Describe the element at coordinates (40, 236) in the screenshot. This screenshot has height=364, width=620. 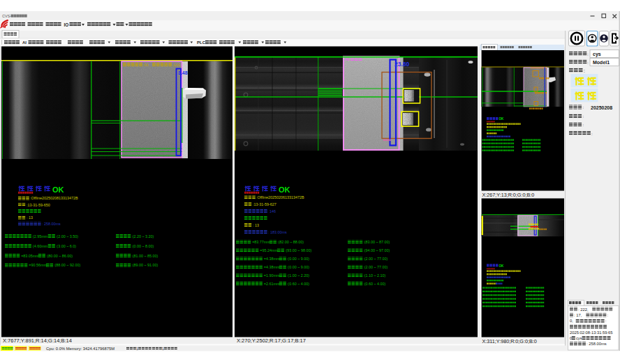
I see `svg-text: (2.95mm` at that location.